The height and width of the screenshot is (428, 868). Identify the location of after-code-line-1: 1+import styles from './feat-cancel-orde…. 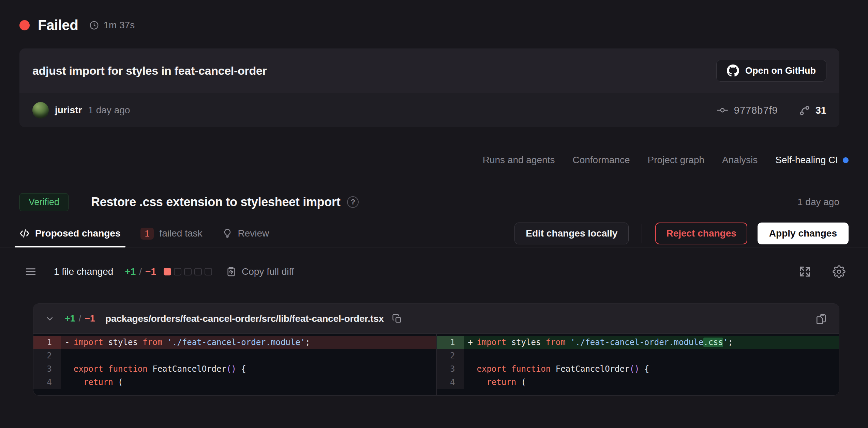
(638, 343).